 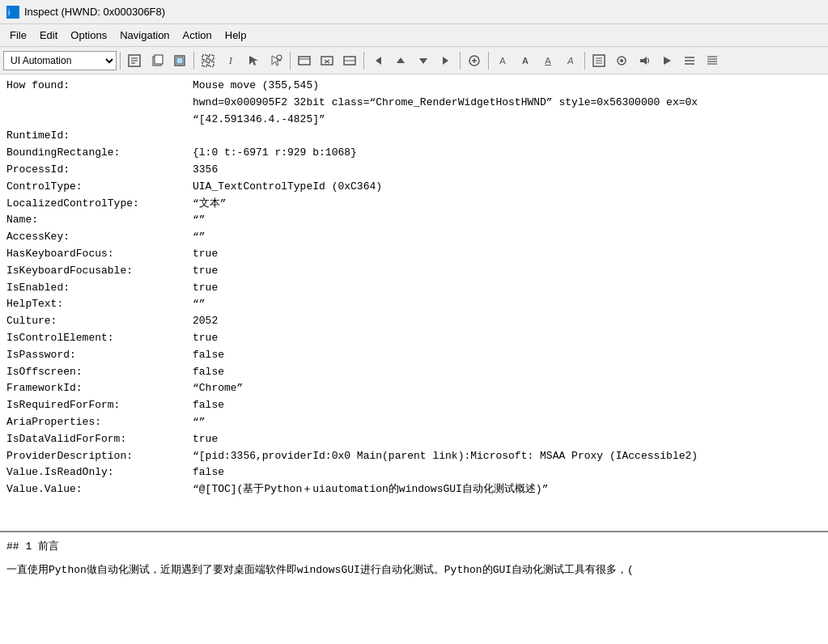 I want to click on cursor-button, so click(x=253, y=61).